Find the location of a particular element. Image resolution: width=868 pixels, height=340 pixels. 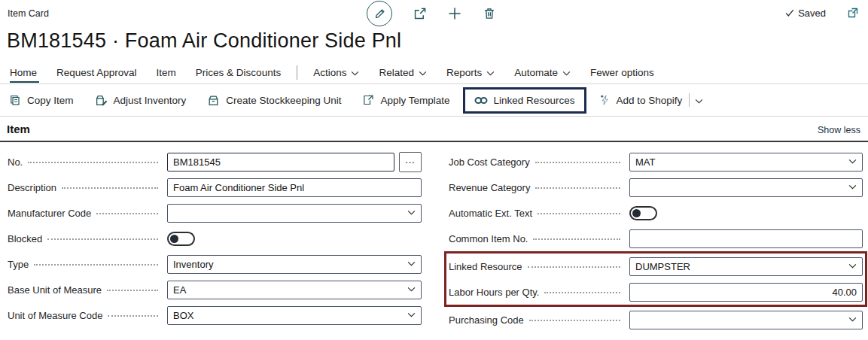

stockkeeping-unit-icon is located at coordinates (214, 101).